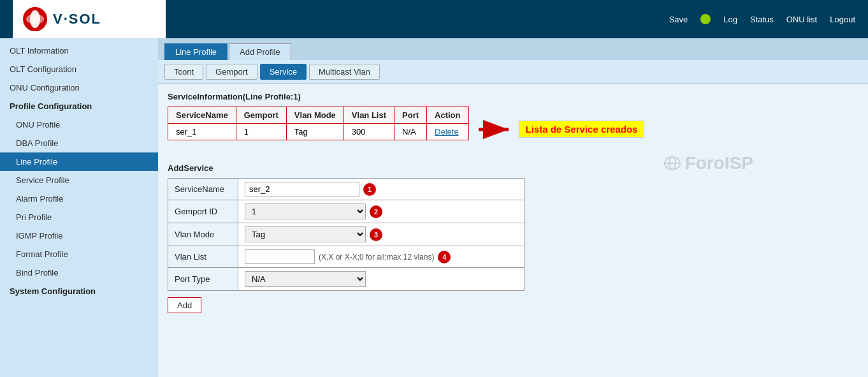 This screenshot has height=377, width=868. Describe the element at coordinates (79, 143) in the screenshot. I see `sidebar-item-dba-profile: DBA Profile` at that location.